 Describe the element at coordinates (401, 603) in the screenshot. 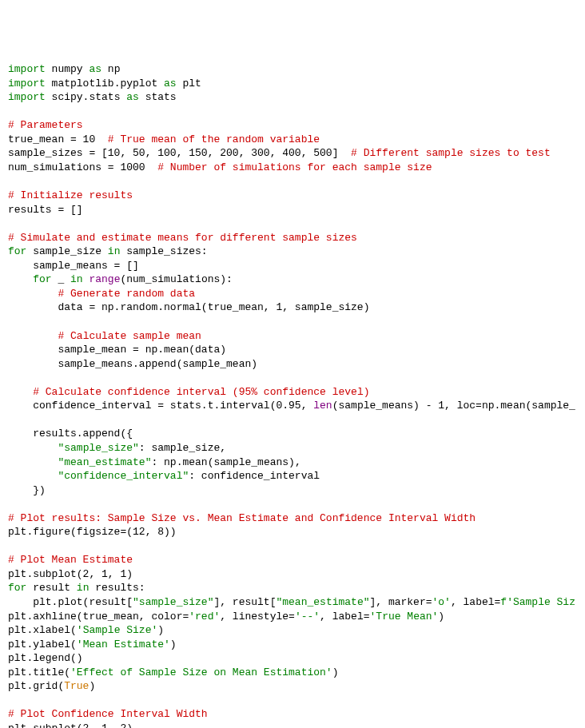

I see `code-token: ], marker=` at that location.